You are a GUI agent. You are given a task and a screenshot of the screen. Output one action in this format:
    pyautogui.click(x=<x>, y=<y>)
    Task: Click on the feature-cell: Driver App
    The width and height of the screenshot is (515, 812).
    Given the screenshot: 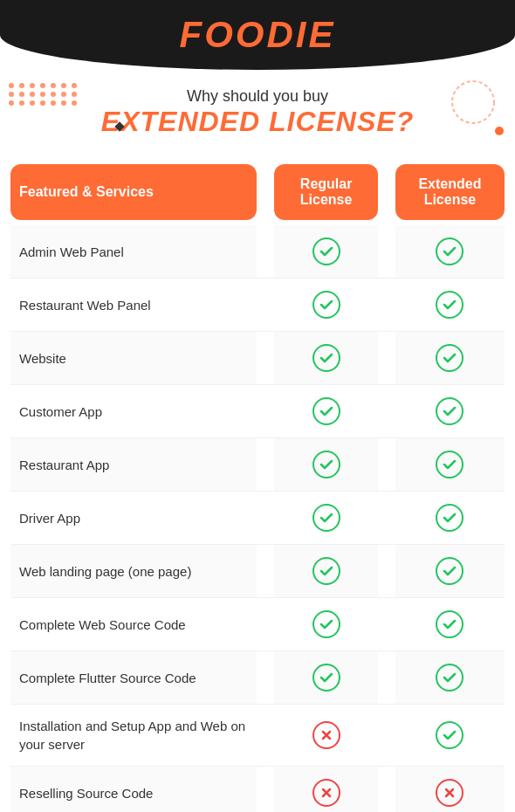 What is the action you would take?
    pyautogui.click(x=134, y=519)
    